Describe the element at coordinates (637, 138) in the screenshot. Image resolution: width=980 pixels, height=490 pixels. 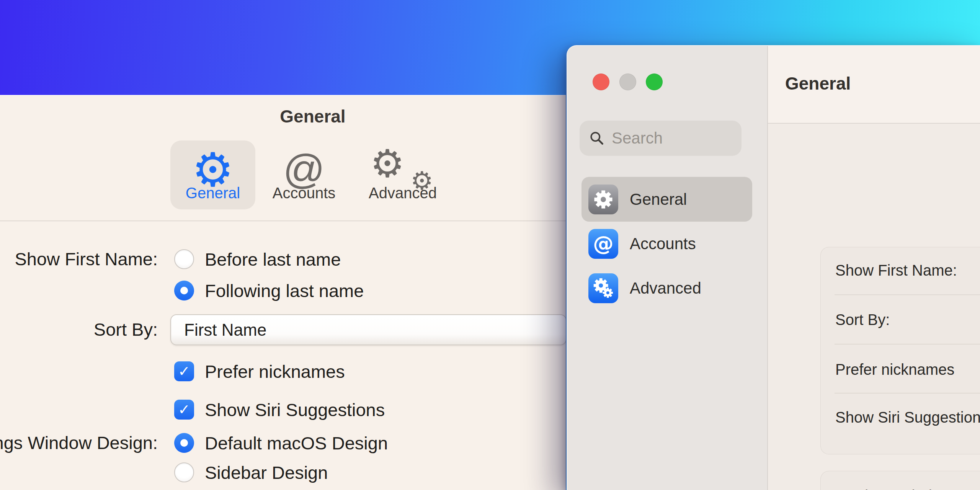
I see `search-placeholder: Search` at that location.